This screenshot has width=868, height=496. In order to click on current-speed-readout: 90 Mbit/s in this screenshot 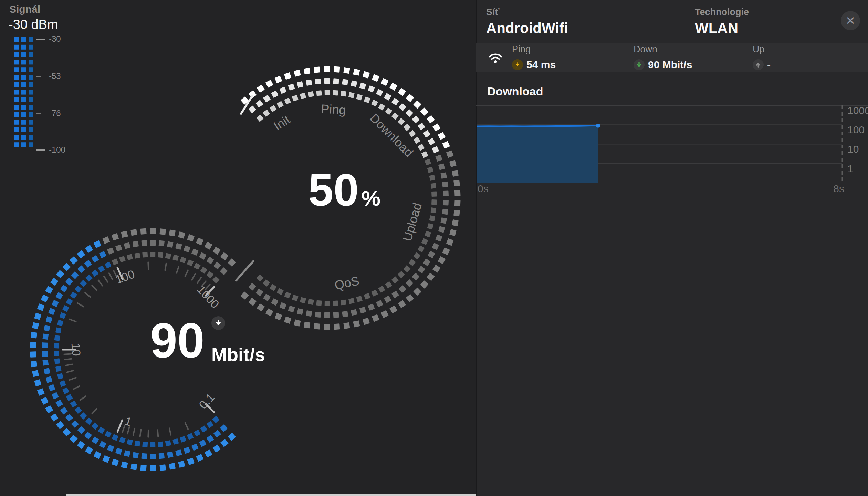, I will do `click(208, 341)`.